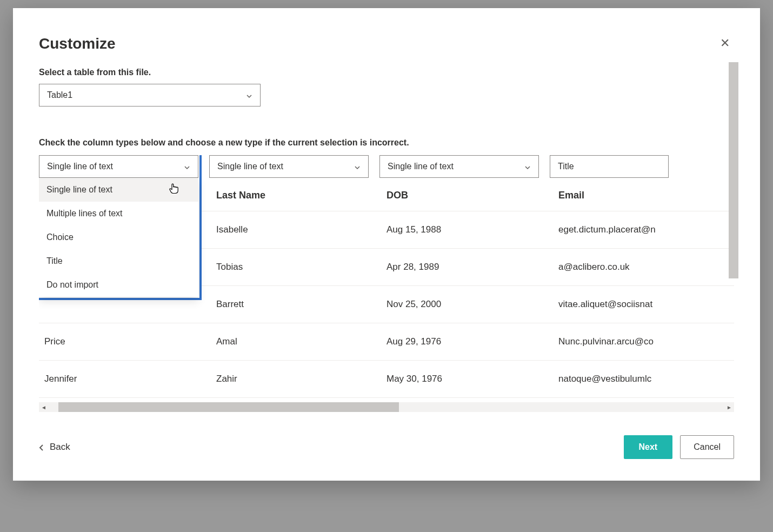  What do you see at coordinates (467, 380) in the screenshot?
I see `cell-dob: May 30, 1976` at bounding box center [467, 380].